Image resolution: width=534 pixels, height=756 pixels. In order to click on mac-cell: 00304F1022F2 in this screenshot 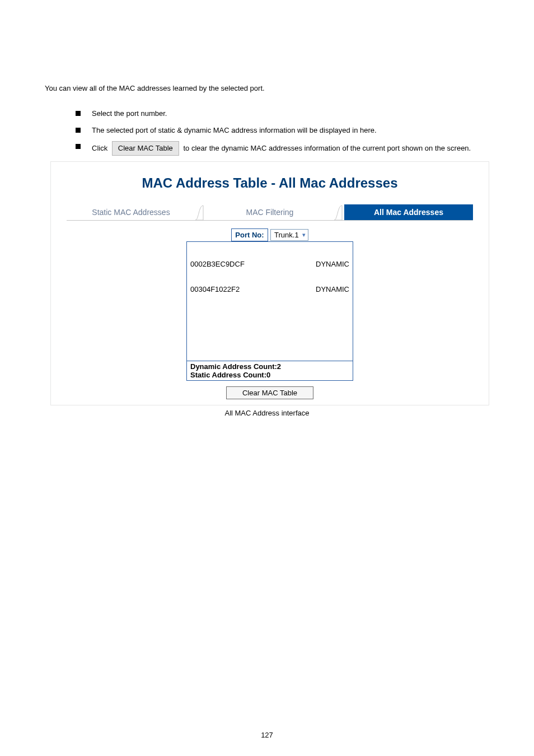, I will do `click(215, 289)`.